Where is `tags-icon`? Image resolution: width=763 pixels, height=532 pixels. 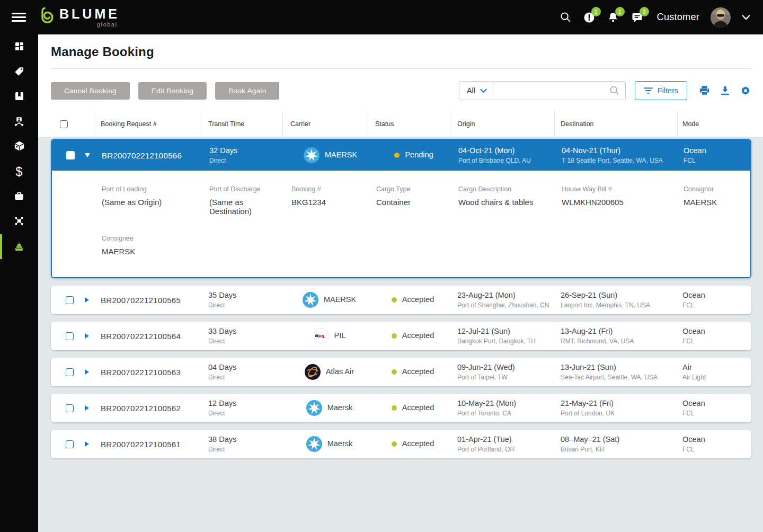
tags-icon is located at coordinates (19, 73).